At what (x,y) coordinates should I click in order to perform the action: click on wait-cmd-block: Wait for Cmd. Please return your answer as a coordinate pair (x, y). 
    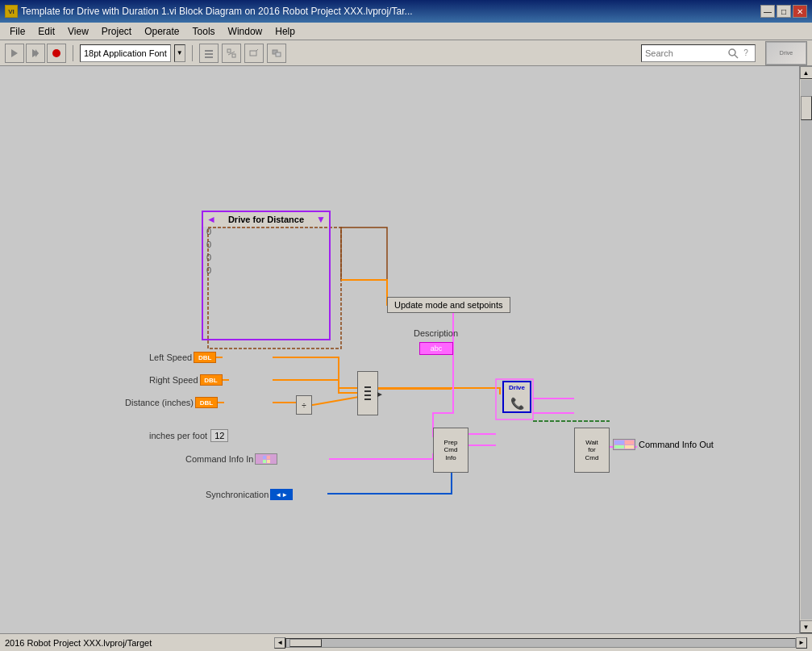
    Looking at the image, I should click on (592, 450).